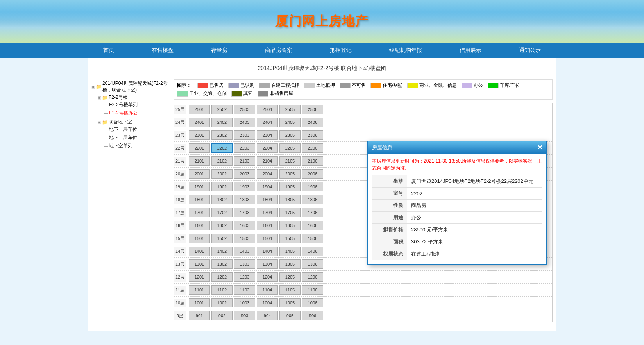 The height and width of the screenshot is (345, 644). Describe the element at coordinates (245, 148) in the screenshot. I see `unit-cell: 2203` at that location.